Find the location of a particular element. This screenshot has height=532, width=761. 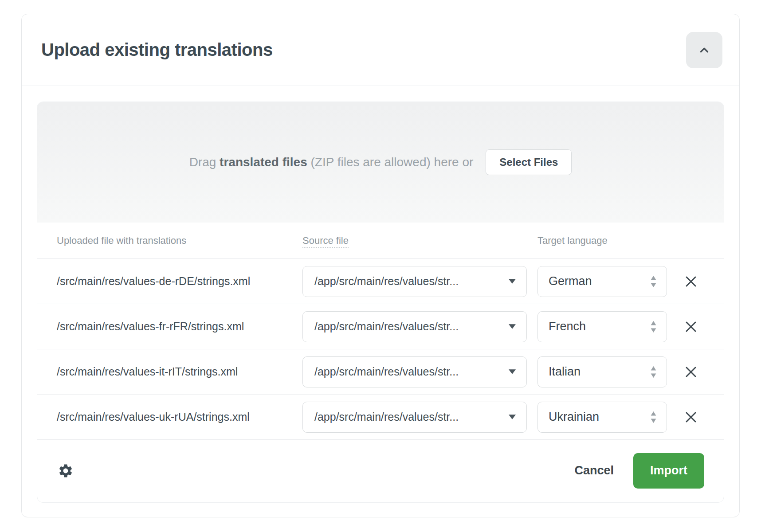

target-language-select: German is located at coordinates (602, 282).